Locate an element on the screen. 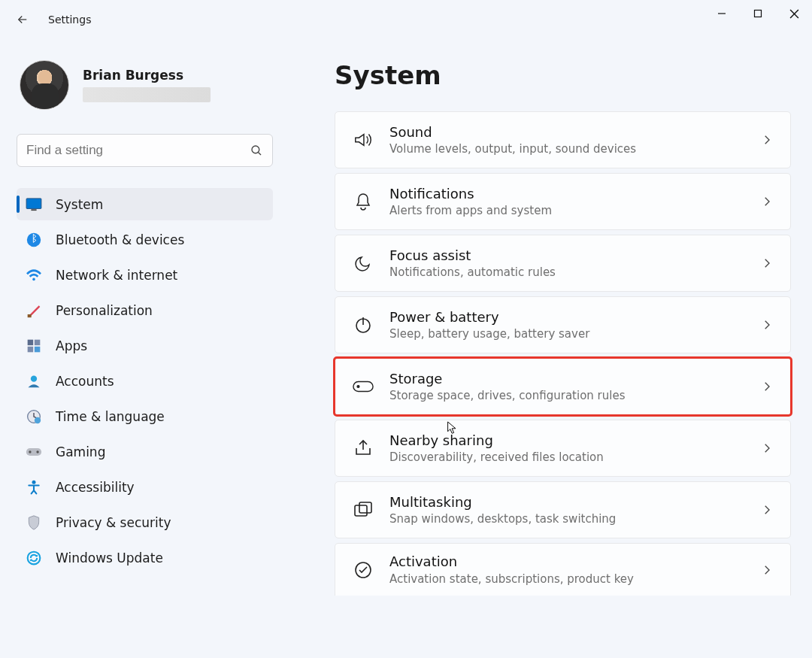 Image resolution: width=812 pixels, height=658 pixels. sidebar-item-label: Accounts is located at coordinates (85, 381).